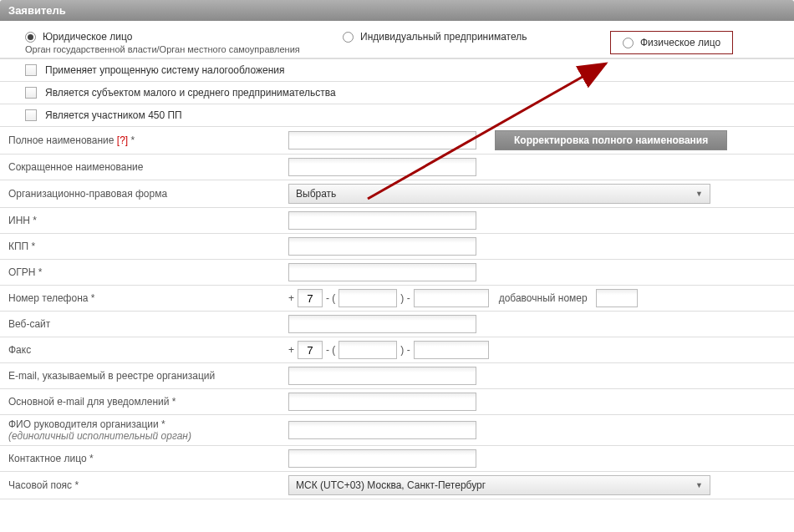 Image resolution: width=794 pixels, height=532 pixels. Describe the element at coordinates (87, 37) in the screenshot. I see `radio-legal-label: Юридическое лицо` at that location.